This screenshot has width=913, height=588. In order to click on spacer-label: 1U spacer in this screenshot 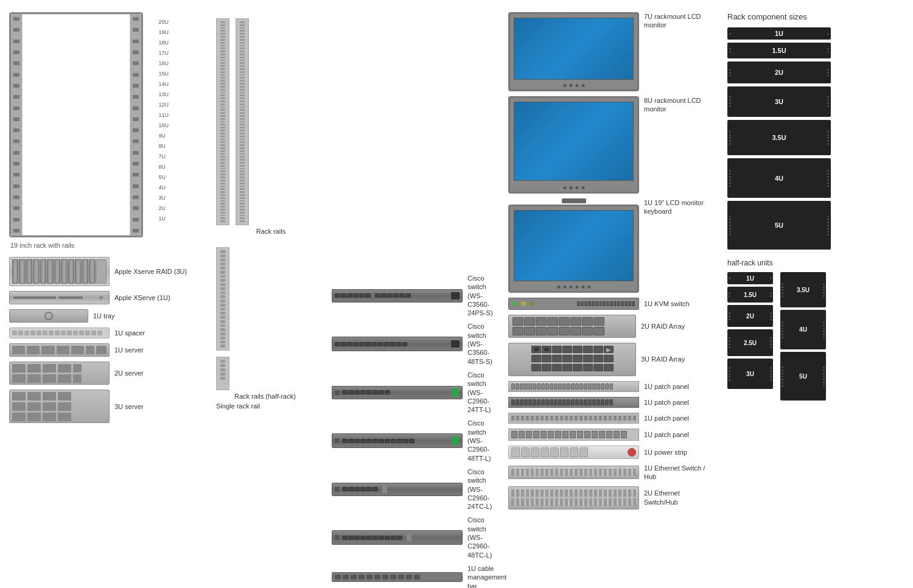, I will do `click(130, 333)`.